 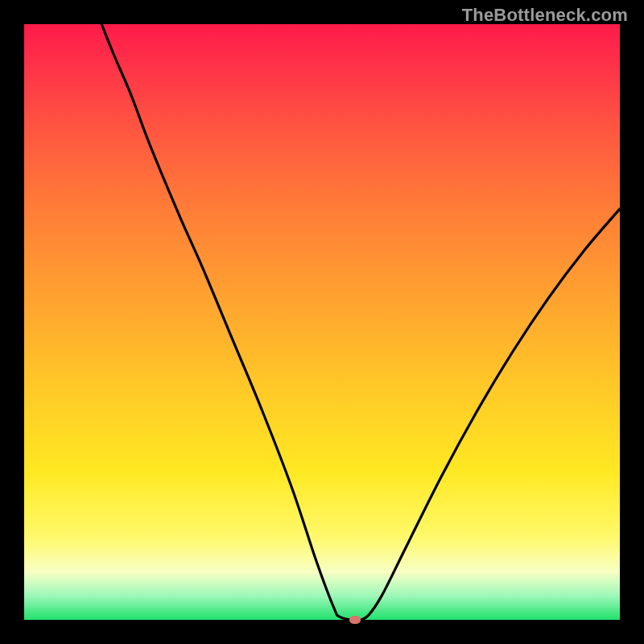 What do you see at coordinates (355, 620) in the screenshot?
I see `optimum-marker` at bounding box center [355, 620].